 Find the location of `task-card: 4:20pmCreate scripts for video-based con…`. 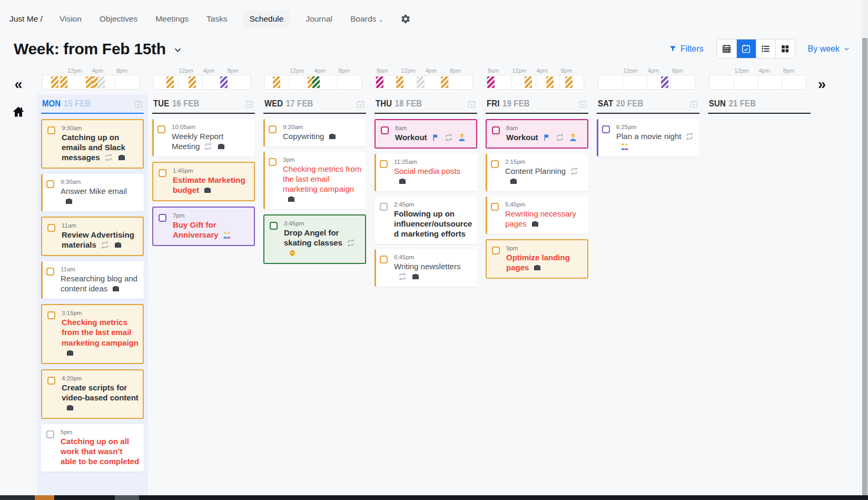

task-card: 4:20pmCreate scripts for video-based con… is located at coordinates (93, 394).